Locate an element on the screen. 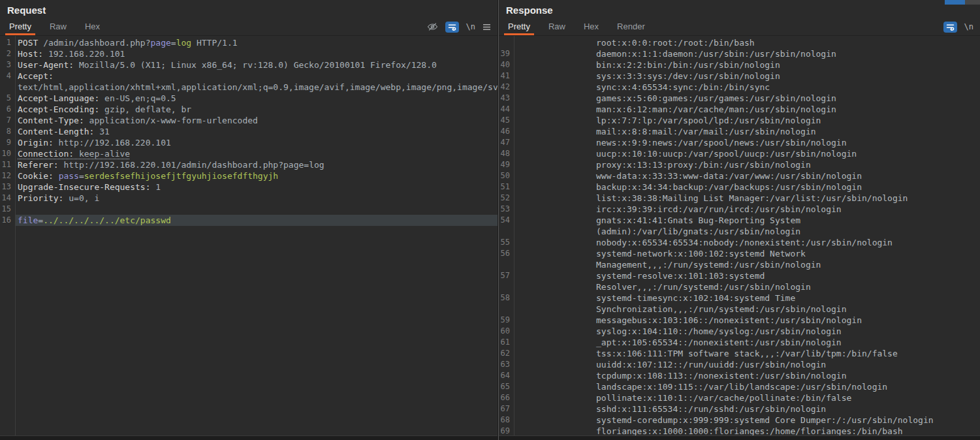  request-line: 16file=../../../../../etc/passwd is located at coordinates (249, 221).